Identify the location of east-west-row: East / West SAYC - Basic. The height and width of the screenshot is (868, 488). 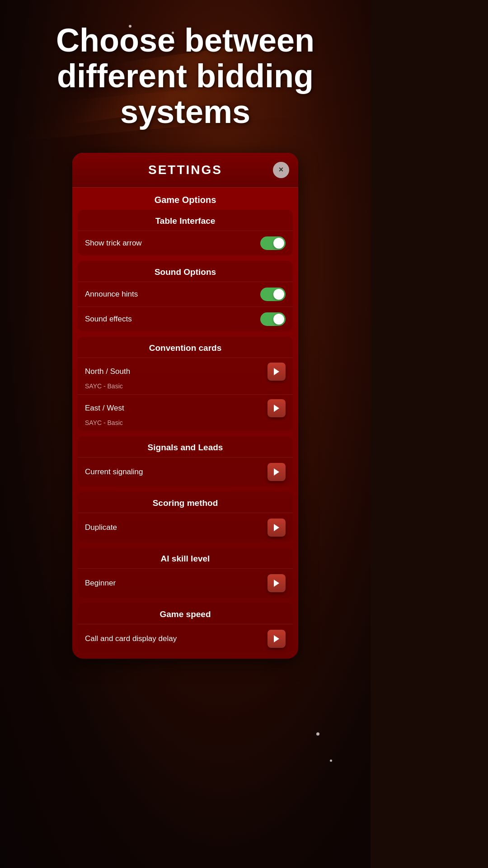
(185, 412).